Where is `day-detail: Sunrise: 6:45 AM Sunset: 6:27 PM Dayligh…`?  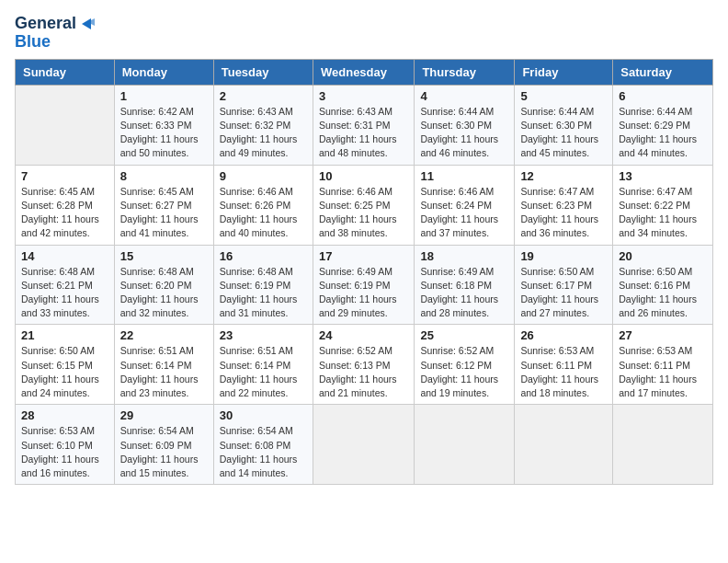 day-detail: Sunrise: 6:45 AM Sunset: 6:27 PM Dayligh… is located at coordinates (164, 213).